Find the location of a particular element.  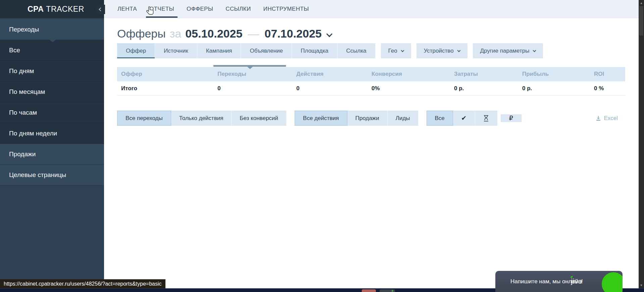

app-logo: CPA TRACKER is located at coordinates (52, 9).